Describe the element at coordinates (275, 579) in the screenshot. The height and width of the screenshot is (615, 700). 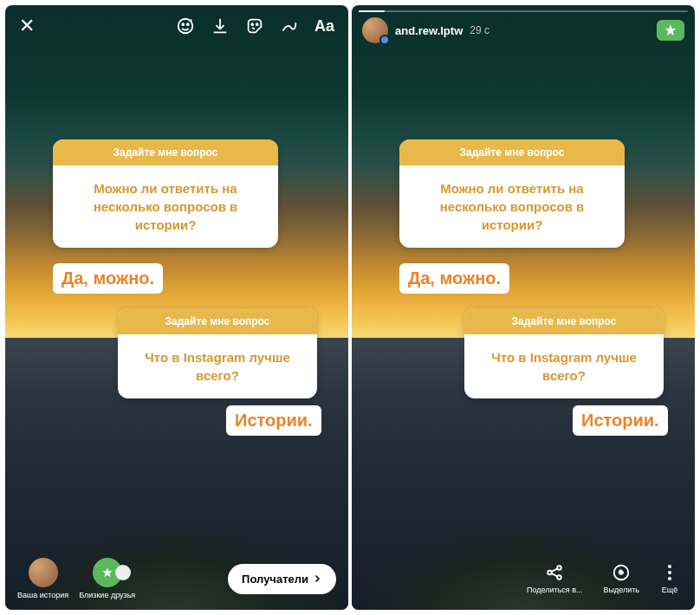
I see `recipients-label: Получатели` at that location.